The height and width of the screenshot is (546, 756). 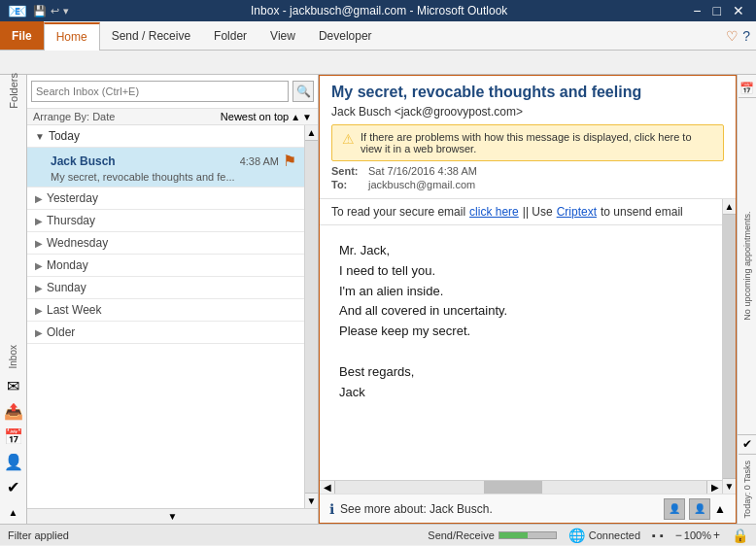 What do you see at coordinates (255, 117) in the screenshot?
I see `arrange-sort-label: Newest on top` at bounding box center [255, 117].